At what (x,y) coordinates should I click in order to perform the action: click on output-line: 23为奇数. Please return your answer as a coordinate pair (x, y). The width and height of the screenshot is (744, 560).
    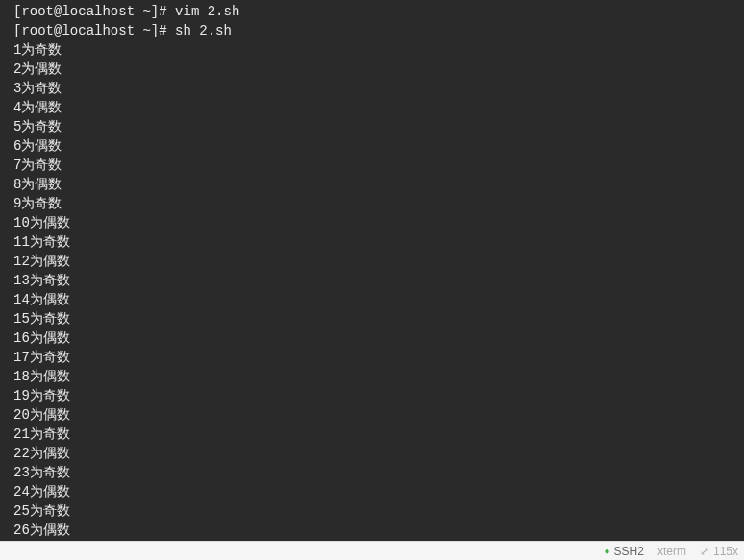
    Looking at the image, I should click on (372, 473).